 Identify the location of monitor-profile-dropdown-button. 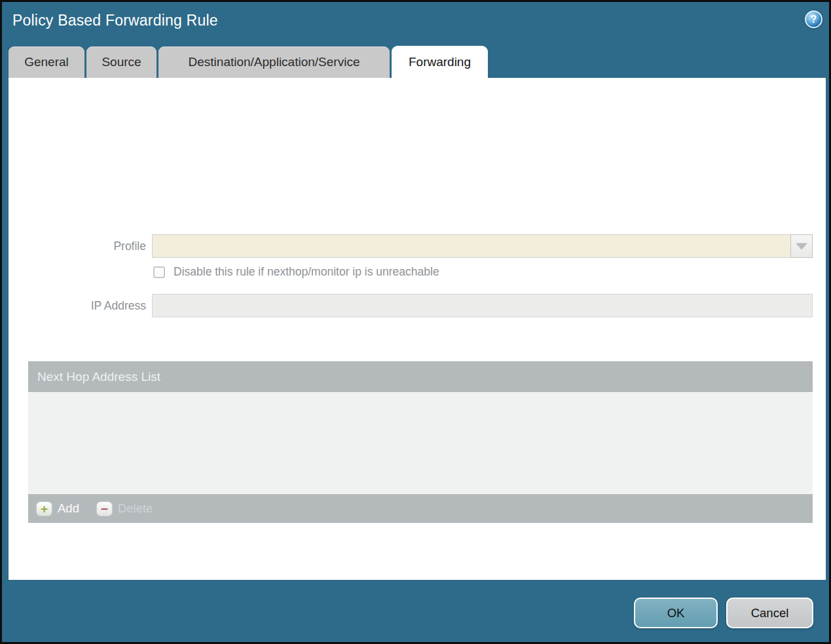
(802, 246).